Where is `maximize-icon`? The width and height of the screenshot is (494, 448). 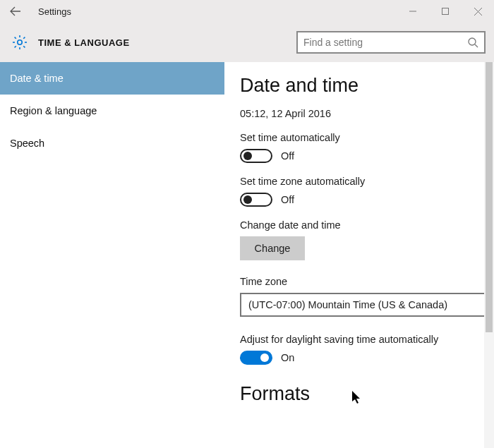
maximize-icon is located at coordinates (445, 11).